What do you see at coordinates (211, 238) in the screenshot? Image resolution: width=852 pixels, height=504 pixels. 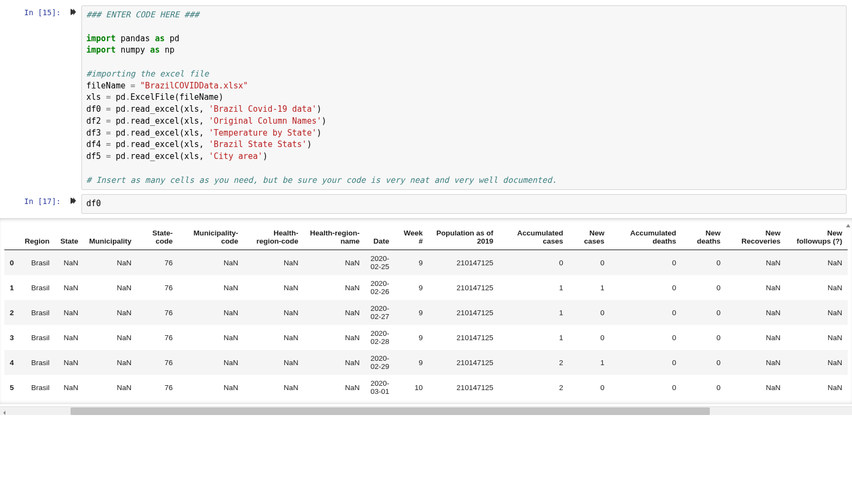 I see `column-header: Municipality-code` at bounding box center [211, 238].